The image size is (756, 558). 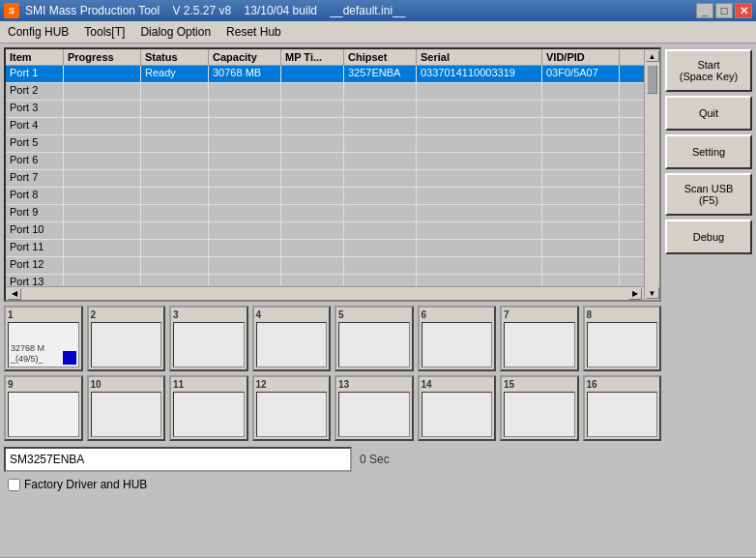 I want to click on vertical-scrollbar: ▲ ▼, so click(x=652, y=174).